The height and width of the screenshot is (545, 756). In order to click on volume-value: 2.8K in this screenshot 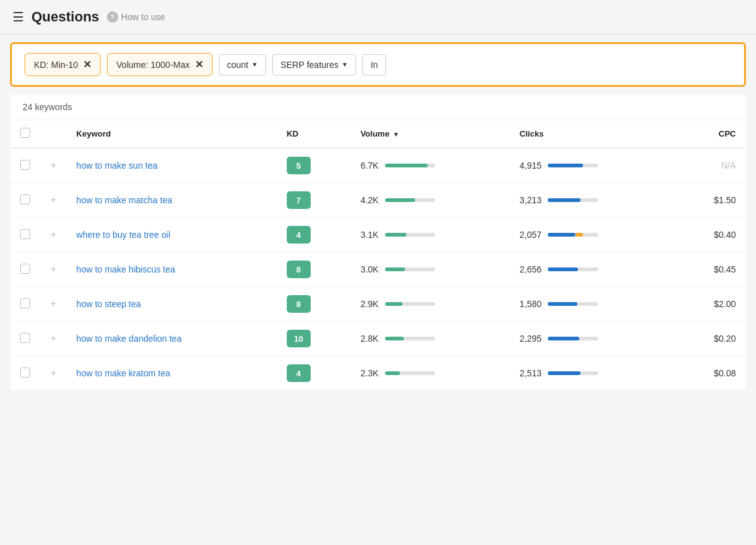, I will do `click(370, 339)`.